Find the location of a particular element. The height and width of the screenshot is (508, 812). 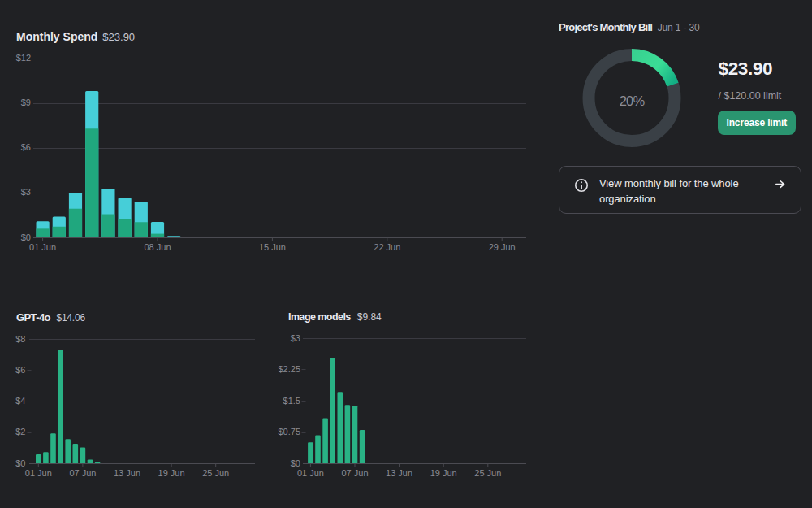

svg-text: $4 is located at coordinates (20, 401).